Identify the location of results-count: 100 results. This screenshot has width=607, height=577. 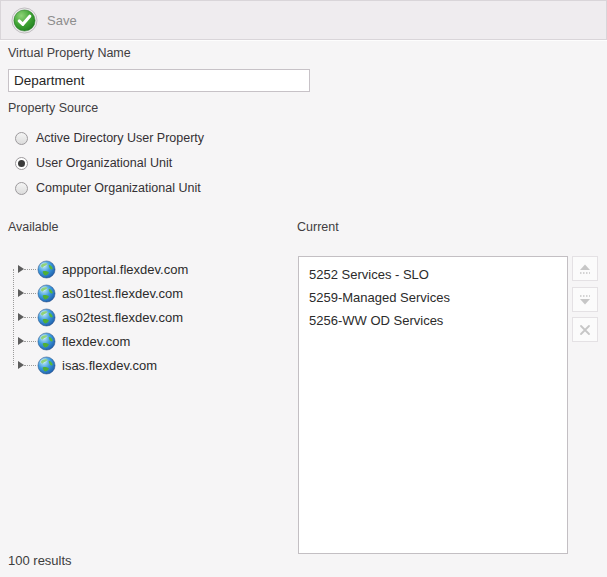
(40, 560).